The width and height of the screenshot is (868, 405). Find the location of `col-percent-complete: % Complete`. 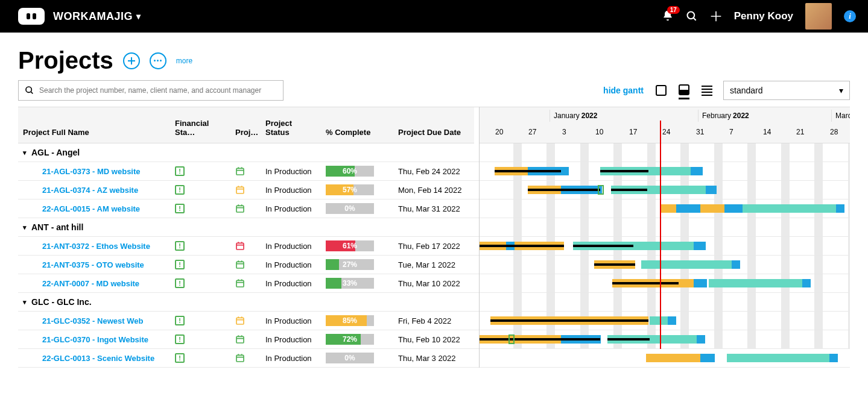

col-percent-complete: % Complete is located at coordinates (357, 125).